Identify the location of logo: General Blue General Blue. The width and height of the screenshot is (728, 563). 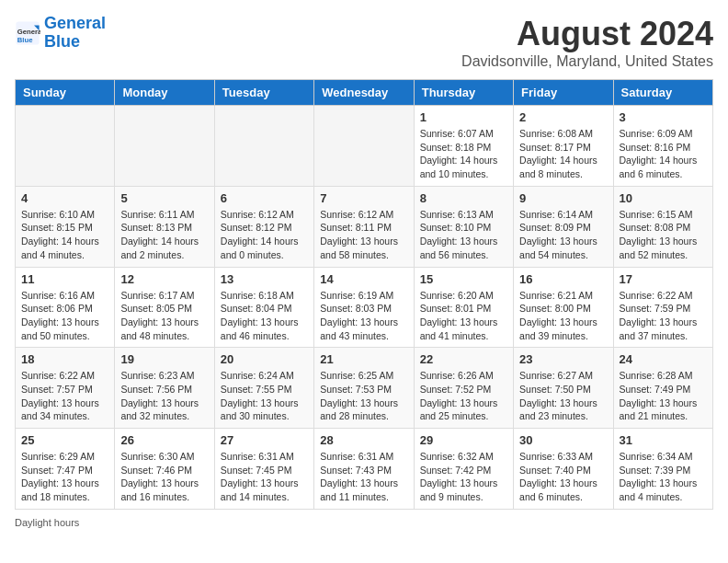
(61, 33).